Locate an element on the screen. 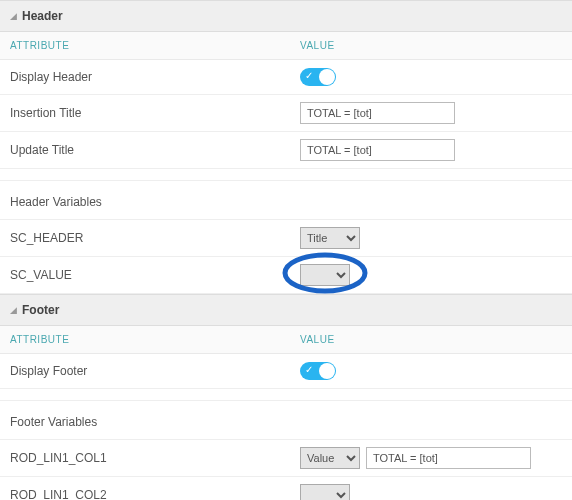  label-rod1: ROD_LIN1_COL1 is located at coordinates (155, 458).